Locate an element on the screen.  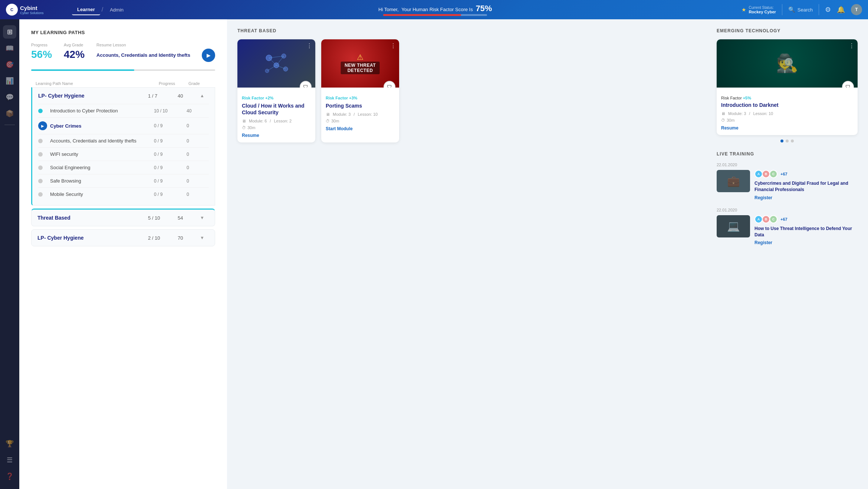
lp-row-hygiene2: LP- Cyber Hygiene 2 / 10 70 ▼ is located at coordinates (123, 238).